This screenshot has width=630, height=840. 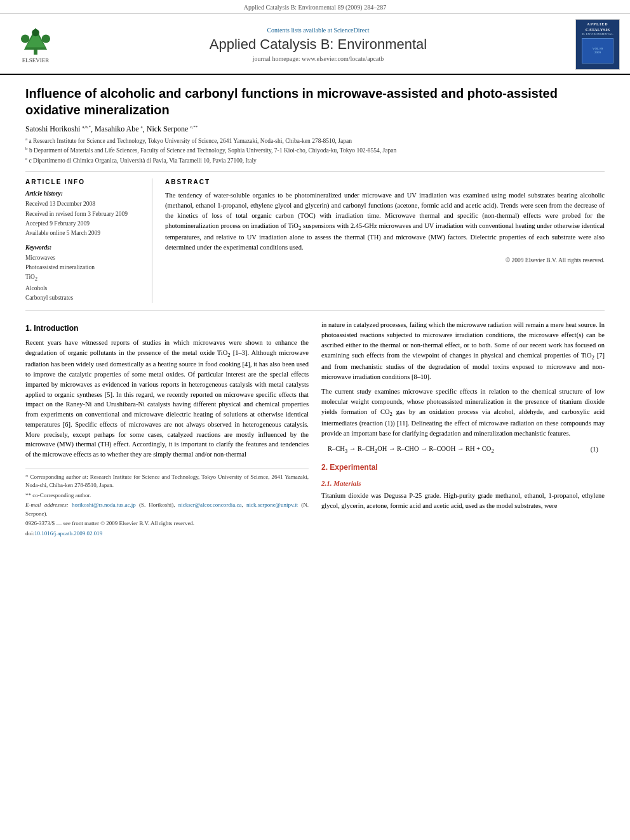 What do you see at coordinates (318, 58) in the screenshot?
I see `journal-homepage: journal homepage: www.elsevier.com/locat…` at bounding box center [318, 58].